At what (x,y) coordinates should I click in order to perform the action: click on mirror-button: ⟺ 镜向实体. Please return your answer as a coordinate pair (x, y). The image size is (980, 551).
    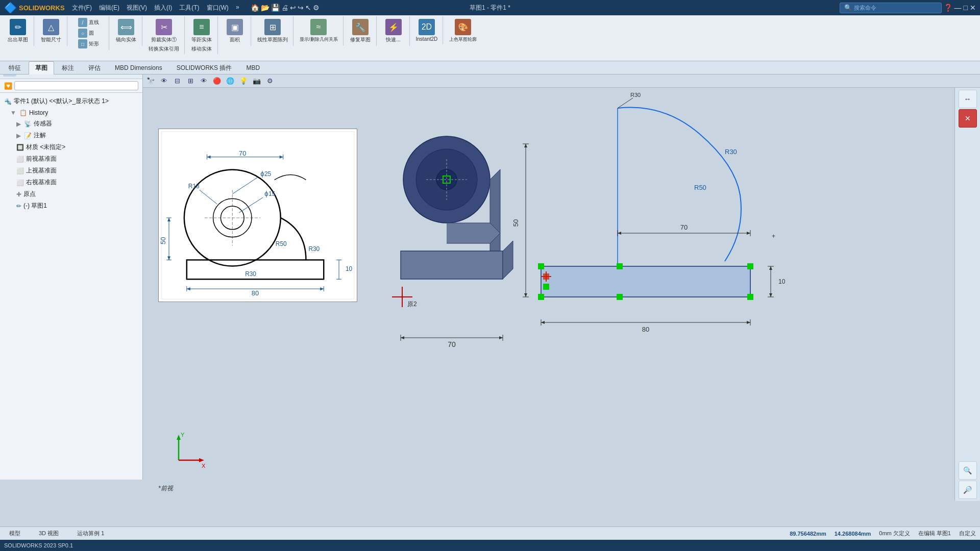
    Looking at the image, I should click on (126, 31).